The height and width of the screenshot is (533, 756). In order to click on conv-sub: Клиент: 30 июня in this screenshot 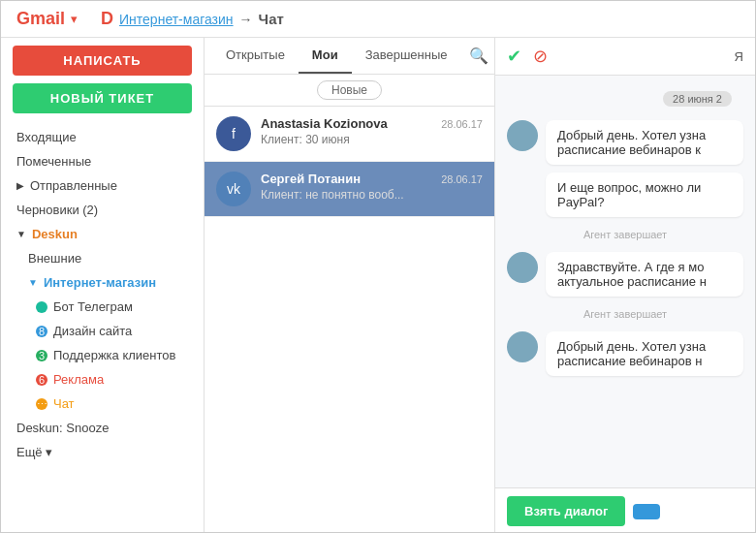, I will do `click(372, 140)`.